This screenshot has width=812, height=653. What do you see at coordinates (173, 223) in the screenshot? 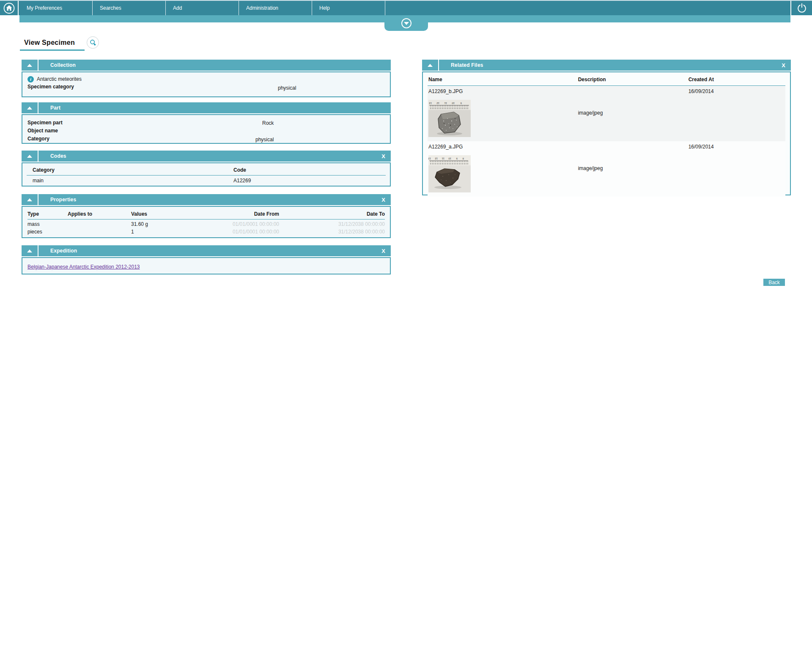
I see `property-value-cell: 31.60 g` at bounding box center [173, 223].